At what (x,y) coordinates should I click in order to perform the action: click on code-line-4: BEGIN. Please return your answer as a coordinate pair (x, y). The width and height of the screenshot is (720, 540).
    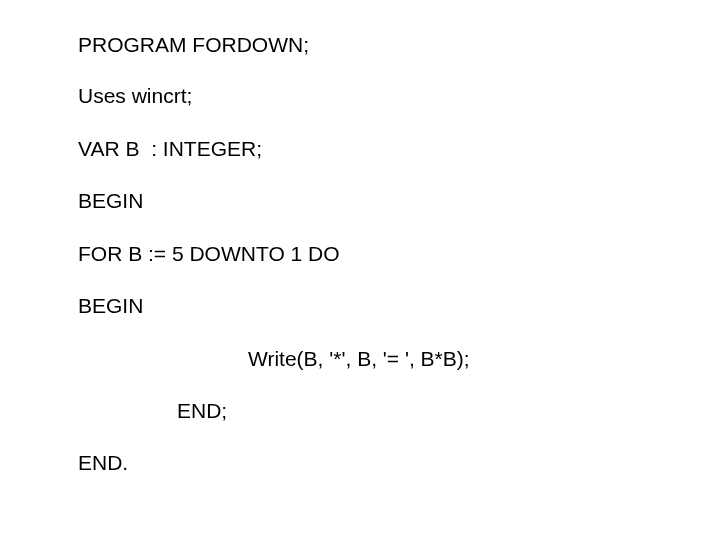
    Looking at the image, I should click on (110, 201).